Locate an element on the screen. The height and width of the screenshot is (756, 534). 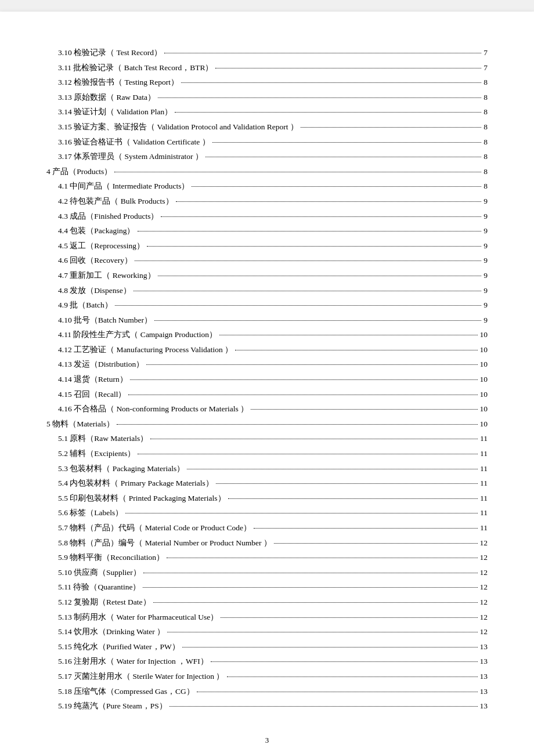
toc-label-24: 4.16 不合格品（ Non-conforming Products or Ma… is located at coordinates (153, 409).